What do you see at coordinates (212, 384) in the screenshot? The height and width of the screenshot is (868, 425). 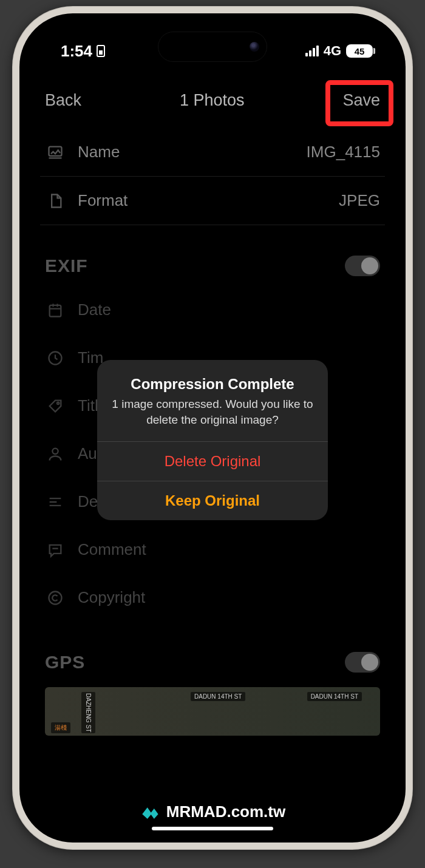 I see `alert-title: Compression Complete` at bounding box center [212, 384].